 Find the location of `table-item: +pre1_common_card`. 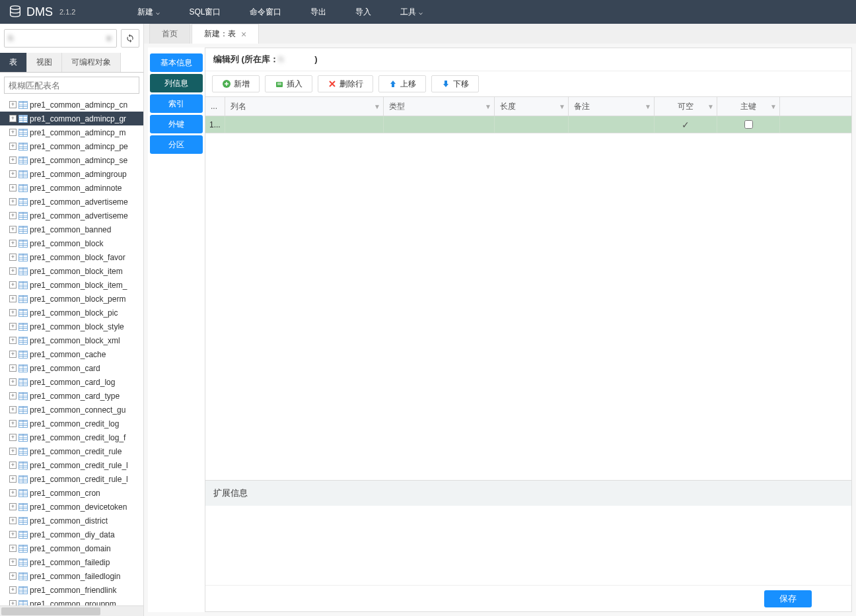

table-item: +pre1_common_card is located at coordinates (71, 368).